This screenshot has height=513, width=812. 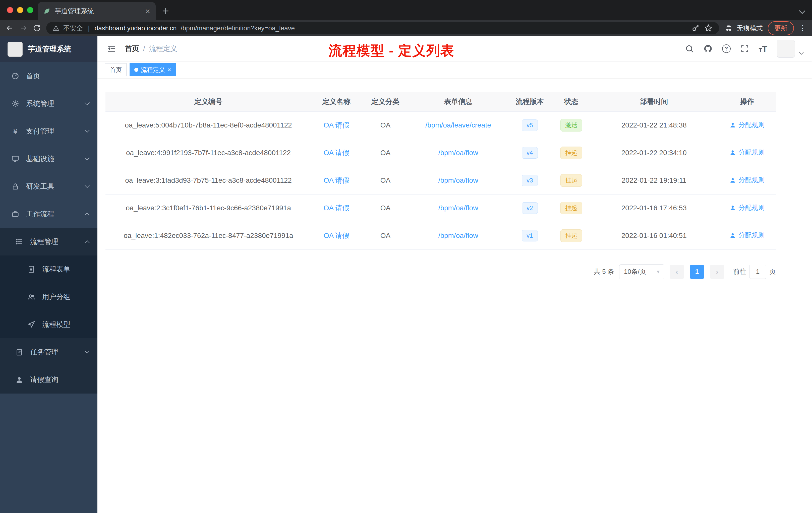 What do you see at coordinates (802, 11) in the screenshot?
I see `tab-search-chevron-icon` at bounding box center [802, 11].